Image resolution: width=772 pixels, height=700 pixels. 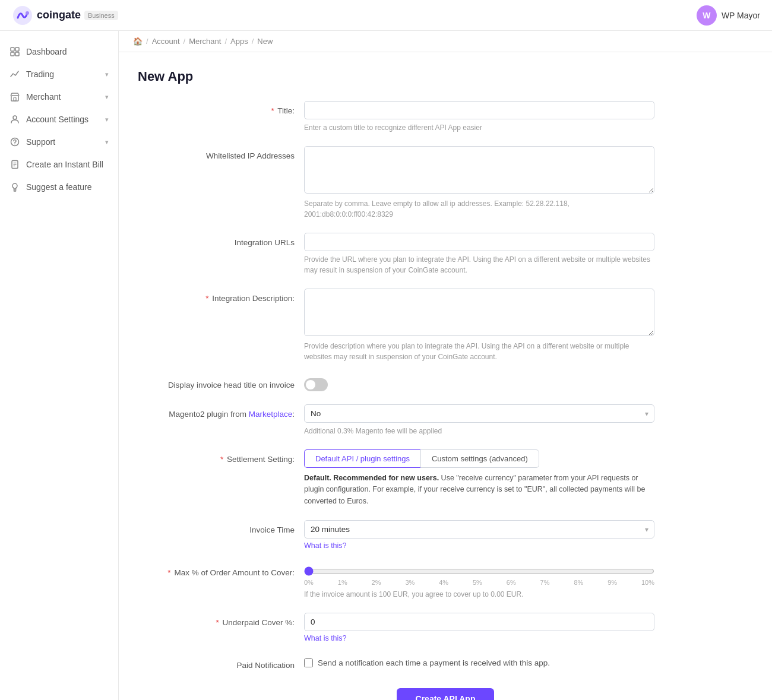 I want to click on magento-select: No Yes, so click(x=479, y=413).